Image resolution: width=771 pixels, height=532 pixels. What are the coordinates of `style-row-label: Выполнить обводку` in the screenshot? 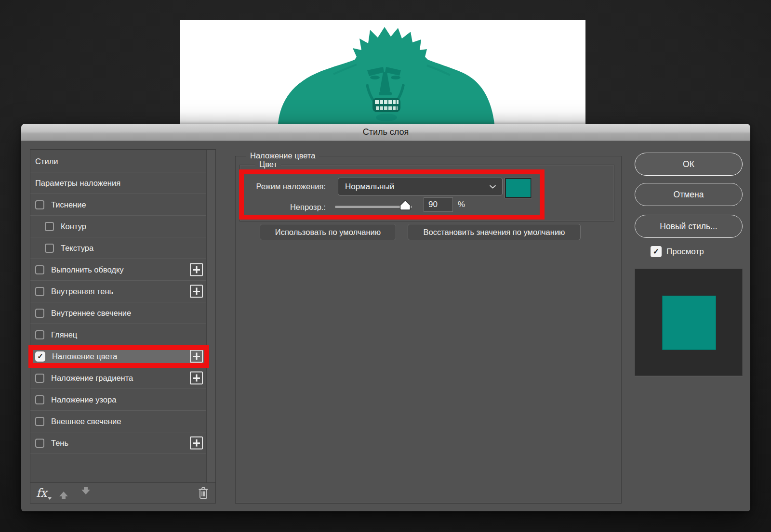 It's located at (88, 270).